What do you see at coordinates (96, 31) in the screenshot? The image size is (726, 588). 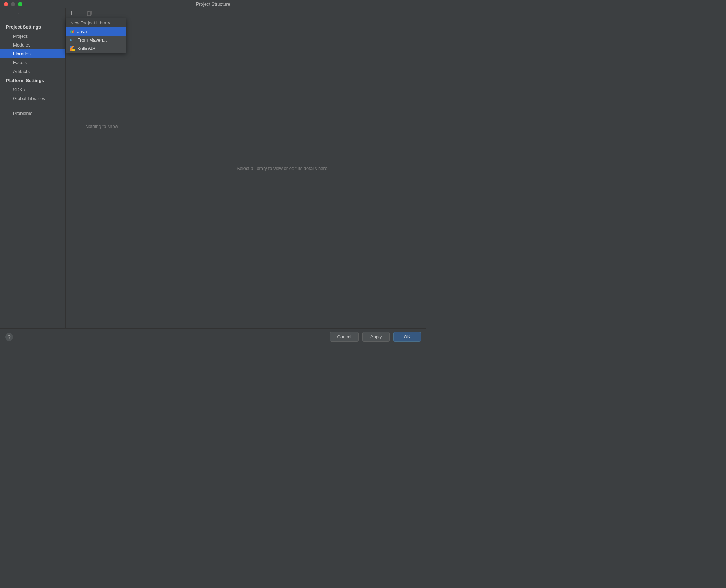 I see `popup-item-java: Java` at bounding box center [96, 31].